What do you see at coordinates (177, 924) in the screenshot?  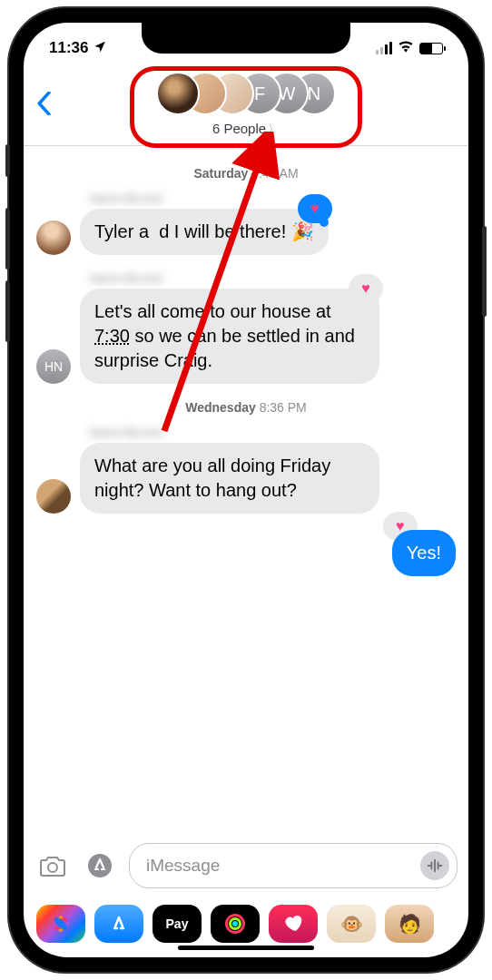 I see `app-apple-pay: Pay` at bounding box center [177, 924].